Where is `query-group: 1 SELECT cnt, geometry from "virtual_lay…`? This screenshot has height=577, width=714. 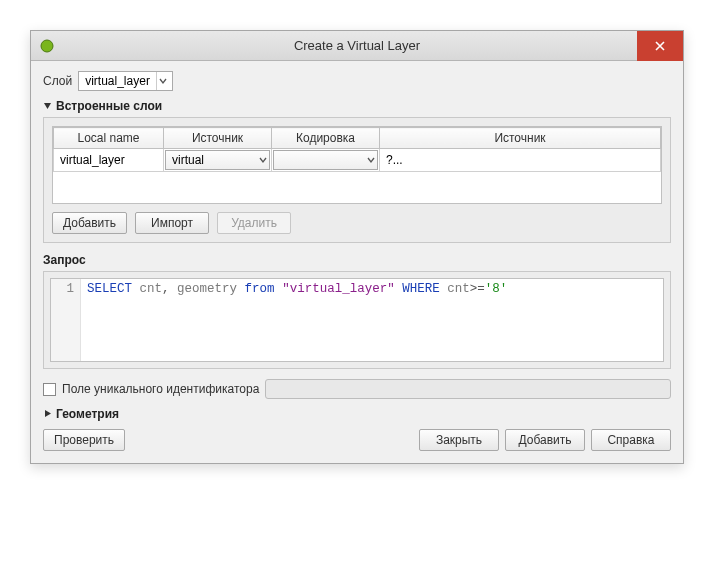 query-group: 1 SELECT cnt, geometry from "virtual_lay… is located at coordinates (357, 320).